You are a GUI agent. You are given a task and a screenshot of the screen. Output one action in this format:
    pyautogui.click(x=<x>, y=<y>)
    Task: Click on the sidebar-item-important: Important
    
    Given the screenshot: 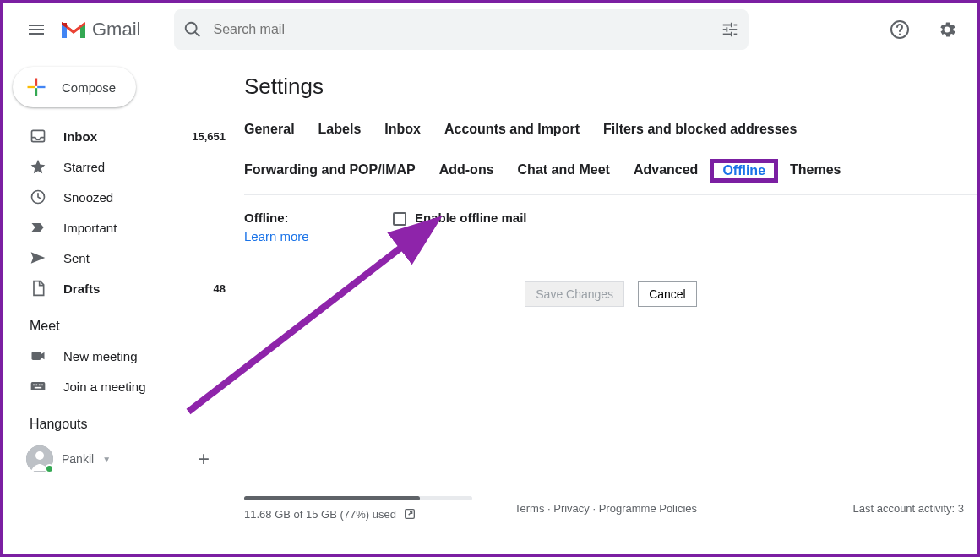 What is the action you would take?
    pyautogui.click(x=124, y=227)
    